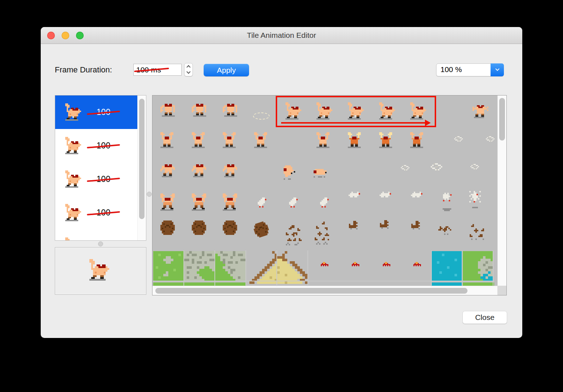 The height and width of the screenshot is (392, 563). Describe the element at coordinates (451, 70) in the screenshot. I see `zoom-value: 100 %` at that location.